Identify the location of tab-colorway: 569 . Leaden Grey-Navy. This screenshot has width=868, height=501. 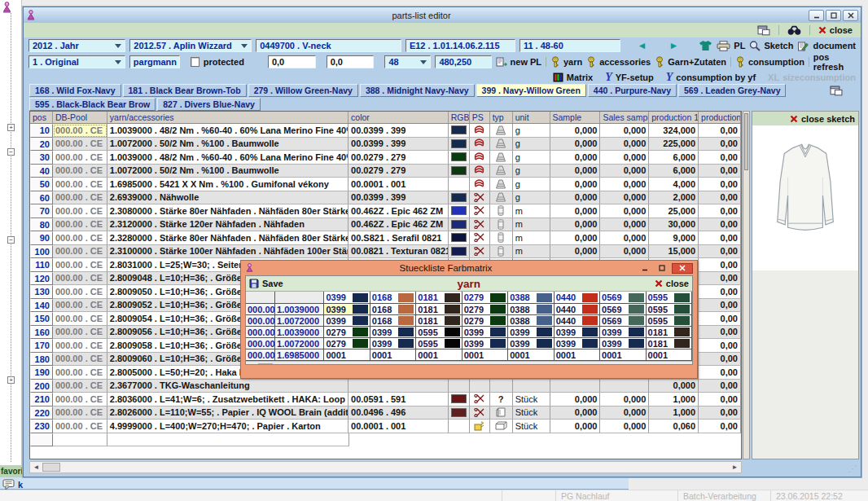
(732, 90).